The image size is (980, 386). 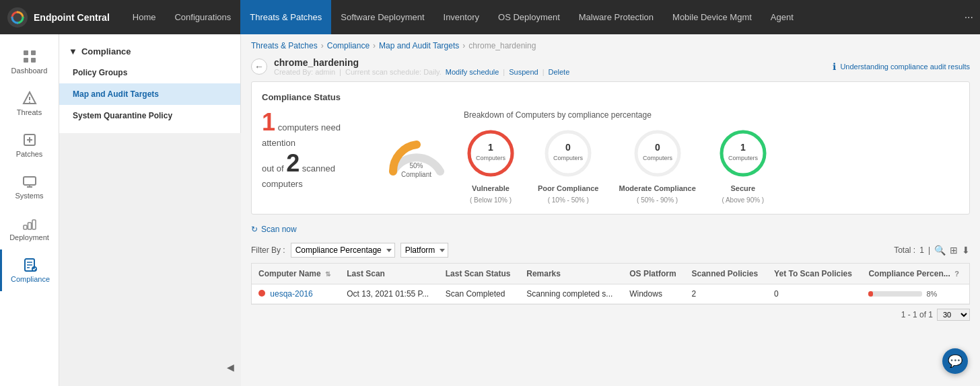 I want to click on donut-label: 50%Compliant, so click(x=416, y=170).